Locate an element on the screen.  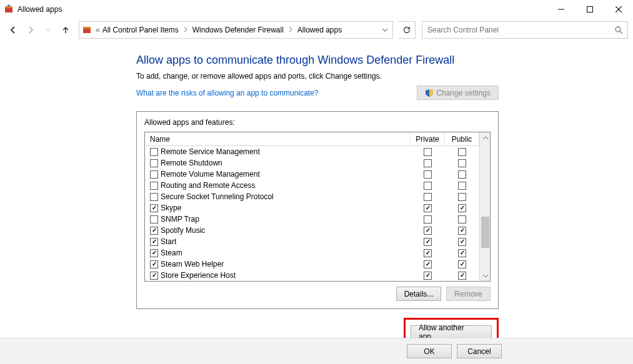
table-row: Secure Socket Tunneling Protocol is located at coordinates (312, 197).